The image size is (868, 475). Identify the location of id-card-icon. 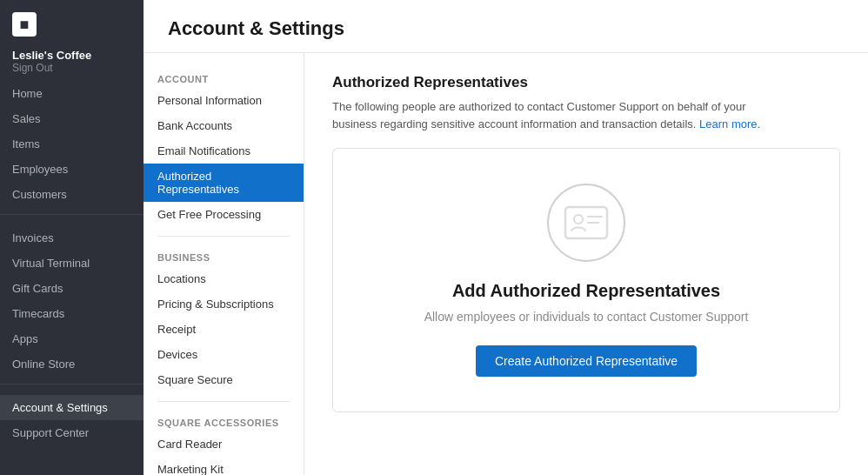
(586, 223).